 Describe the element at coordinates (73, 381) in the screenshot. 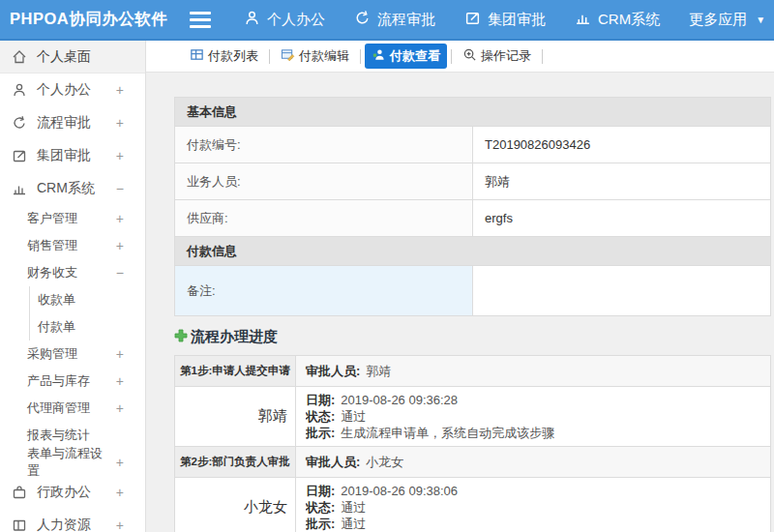

I see `sidebar-item-product-inventory: 产品与库存 +` at that location.